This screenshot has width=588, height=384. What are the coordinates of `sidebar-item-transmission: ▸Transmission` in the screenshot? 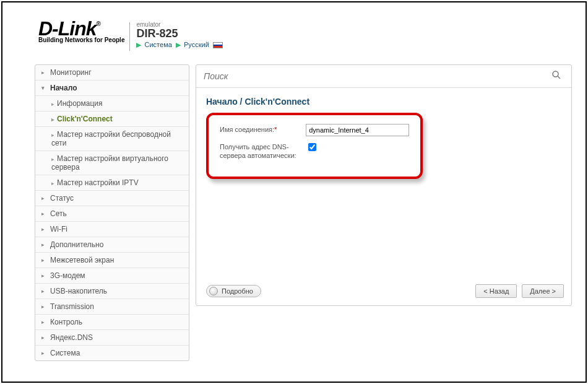 It's located at (112, 307).